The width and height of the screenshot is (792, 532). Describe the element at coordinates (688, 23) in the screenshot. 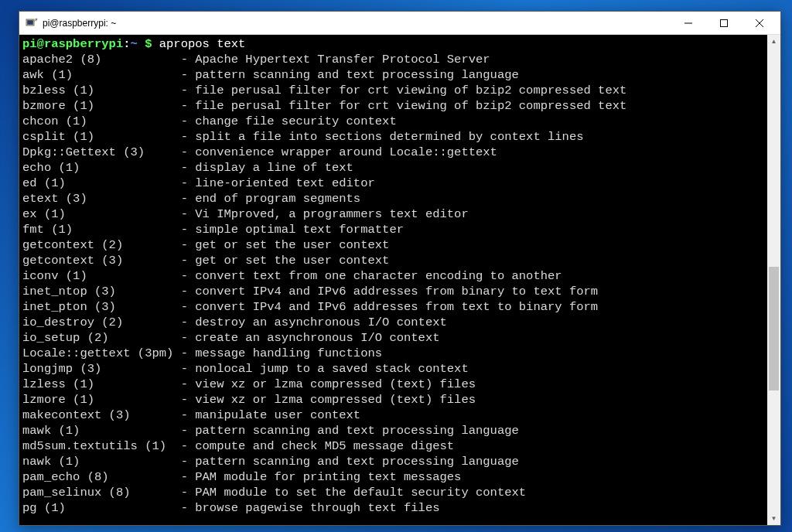

I see `minimize-button` at that location.